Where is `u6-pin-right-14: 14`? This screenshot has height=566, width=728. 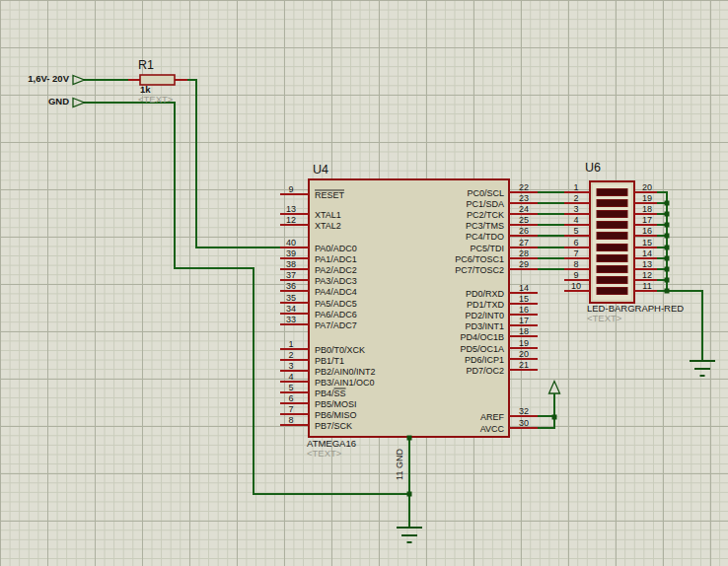 u6-pin-right-14: 14 is located at coordinates (645, 254).